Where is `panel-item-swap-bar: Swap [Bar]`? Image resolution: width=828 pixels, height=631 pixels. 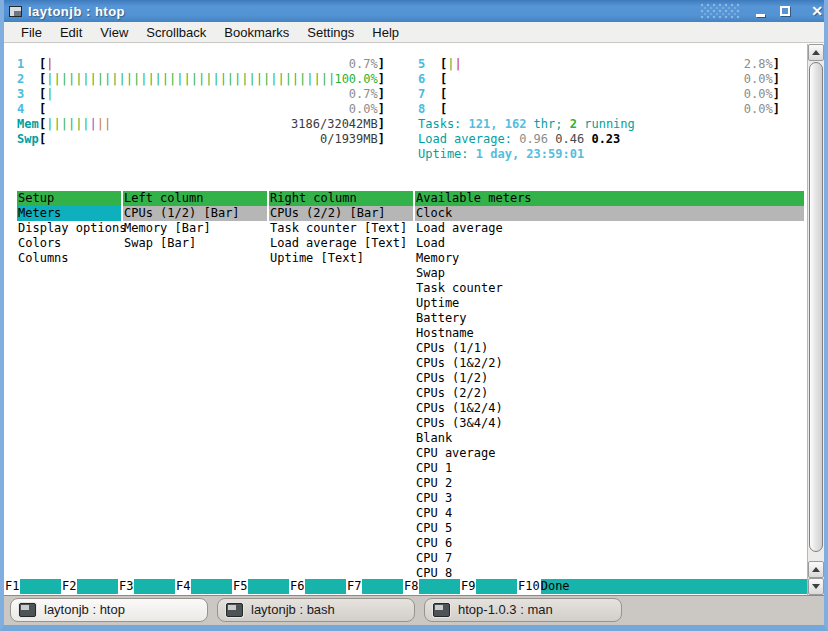
panel-item-swap-bar: Swap [Bar] is located at coordinates (195, 244).